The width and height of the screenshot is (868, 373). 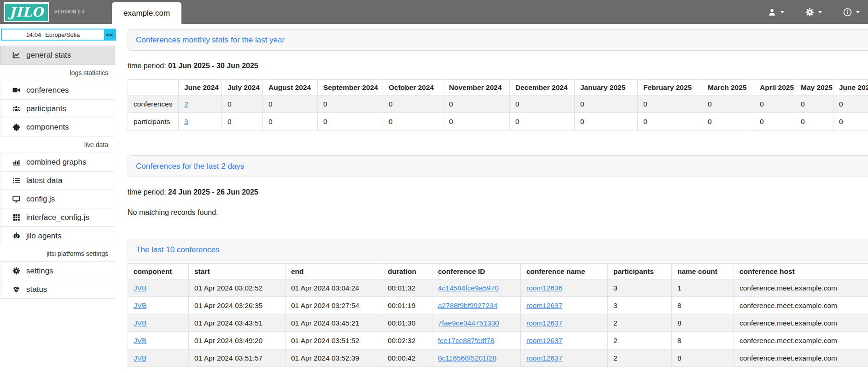 I want to click on settings-menu, so click(x=814, y=12).